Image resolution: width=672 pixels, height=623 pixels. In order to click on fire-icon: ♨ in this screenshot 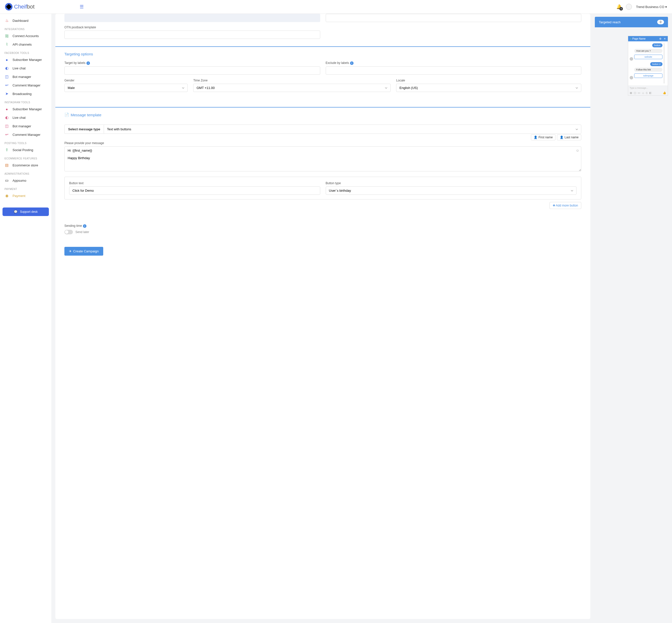, I will do `click(7, 21)`.